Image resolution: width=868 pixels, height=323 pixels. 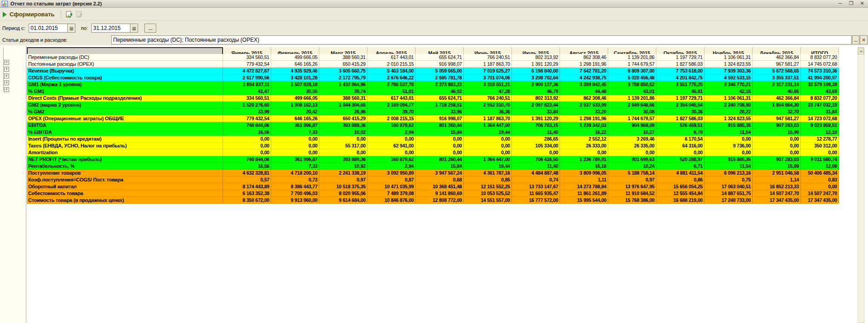 What do you see at coordinates (343, 146) in the screenshot?
I see `data-cell: 55 317,00` at bounding box center [343, 146].